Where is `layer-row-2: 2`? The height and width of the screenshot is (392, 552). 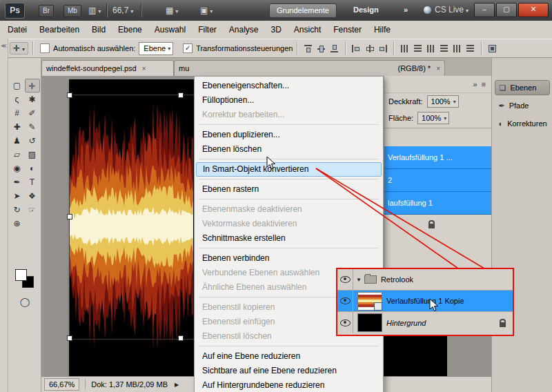 layer-row-2: 2 is located at coordinates (437, 181).